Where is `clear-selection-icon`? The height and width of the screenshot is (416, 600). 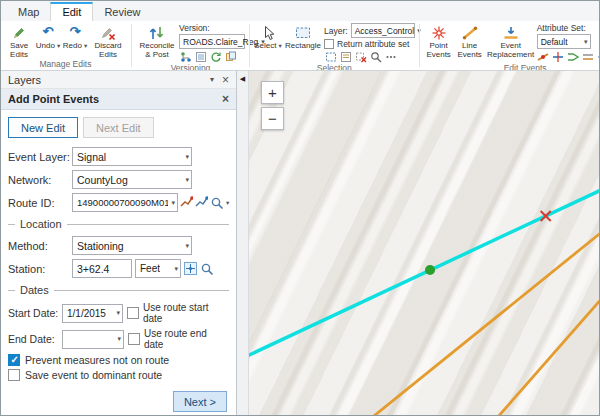
clear-selection-icon is located at coordinates (360, 57).